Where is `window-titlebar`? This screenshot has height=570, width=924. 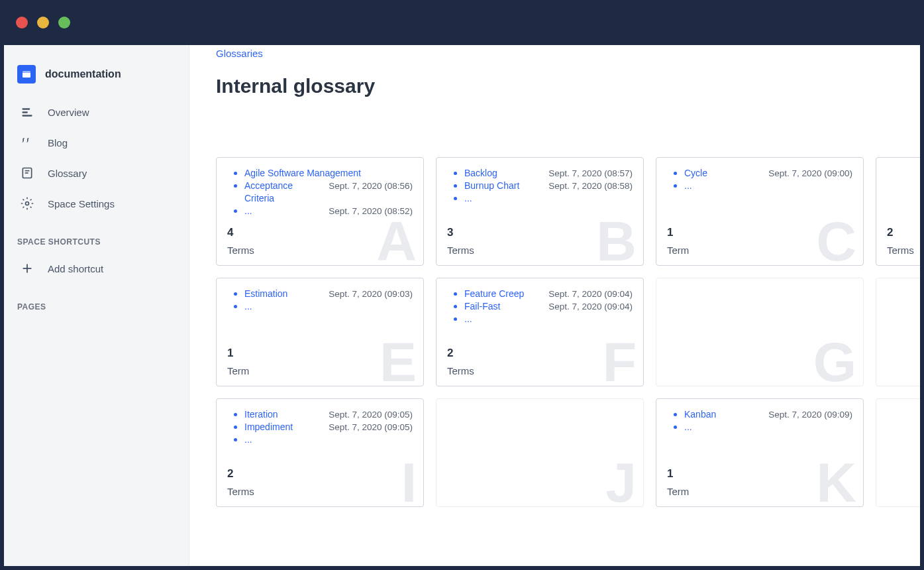 window-titlebar is located at coordinates (462, 23).